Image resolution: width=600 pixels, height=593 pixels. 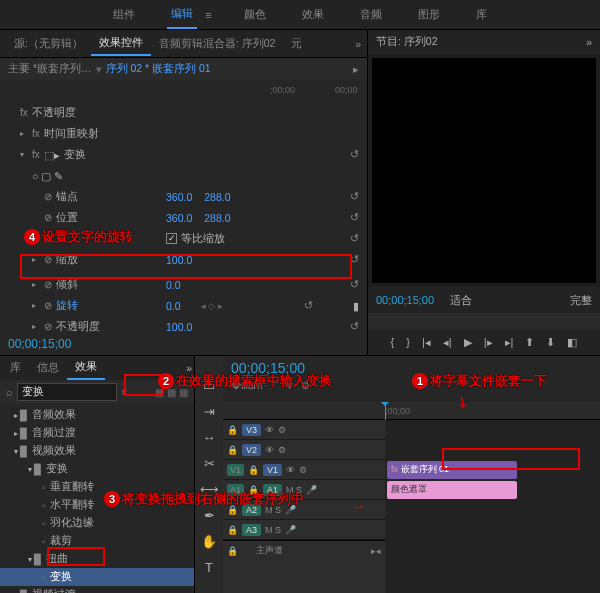 What do you see at coordinates (97, 559) in the screenshot?
I see `tree-item: ▾▉扭曲` at bounding box center [97, 559].